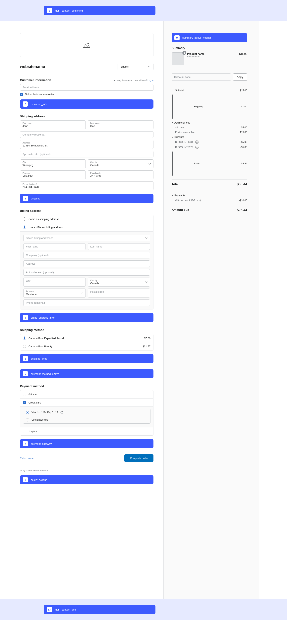 The image size is (287, 644). What do you see at coordinates (53, 175) in the screenshot?
I see `province-field: ProvinceManitoba` at bounding box center [53, 175].